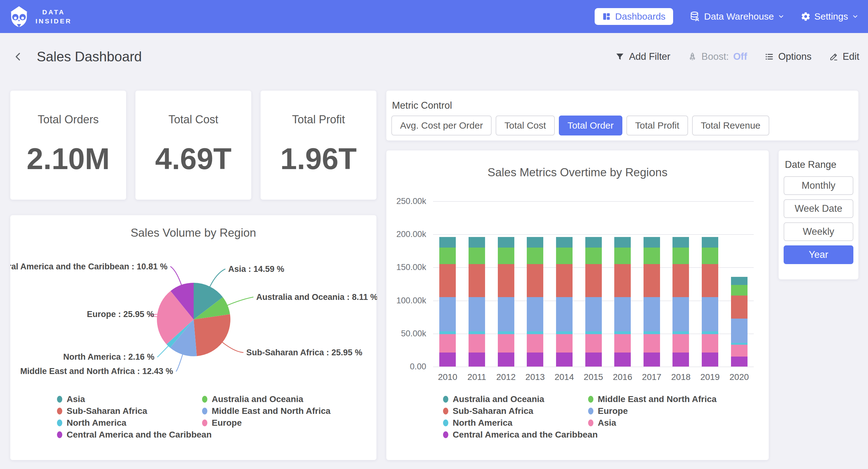 The image size is (868, 469). What do you see at coordinates (731, 125) in the screenshot?
I see `metric-option-total-revenue: Total Revenue` at bounding box center [731, 125].